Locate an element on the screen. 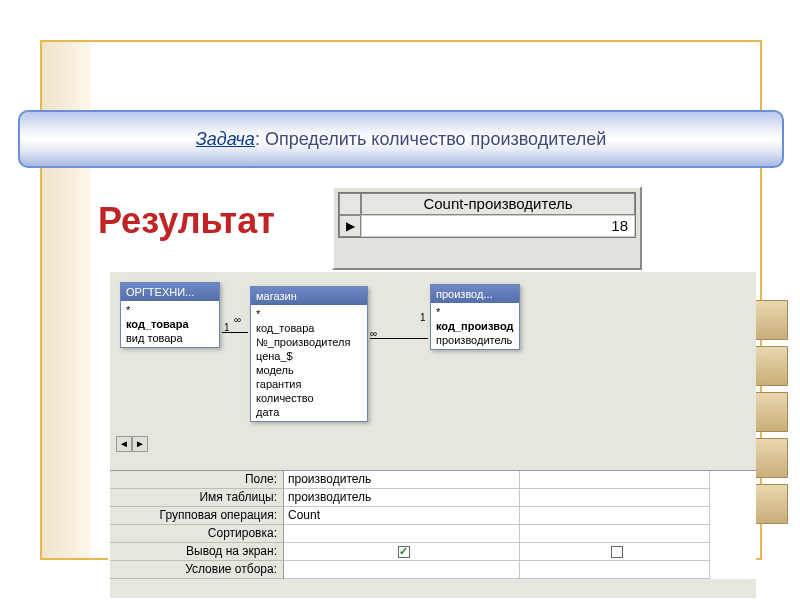  field-kod-proizvod: код_производ is located at coordinates (475, 326).